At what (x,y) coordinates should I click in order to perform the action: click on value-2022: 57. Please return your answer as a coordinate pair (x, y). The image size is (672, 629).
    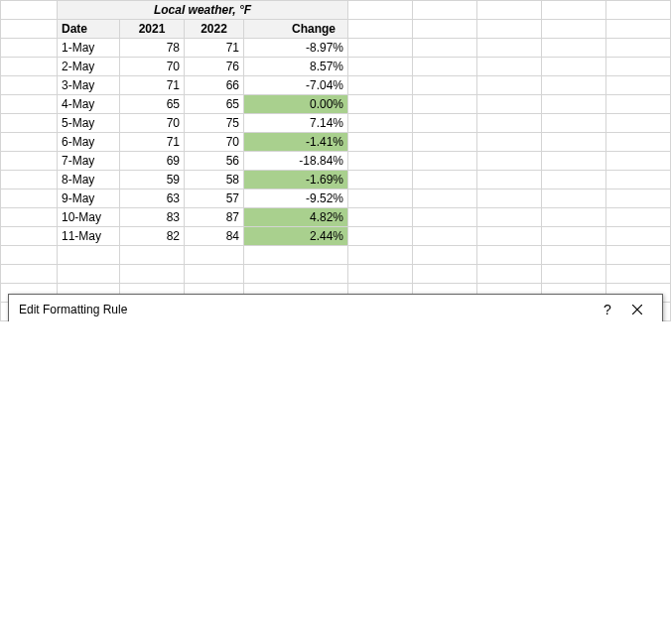
    Looking at the image, I should click on (214, 198).